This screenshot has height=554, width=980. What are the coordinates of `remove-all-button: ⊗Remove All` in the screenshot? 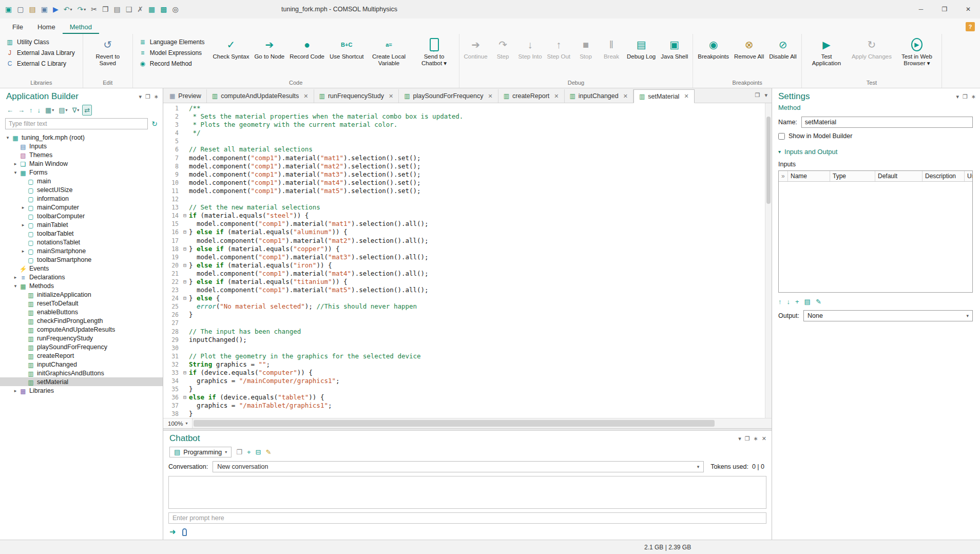 It's located at (749, 47).